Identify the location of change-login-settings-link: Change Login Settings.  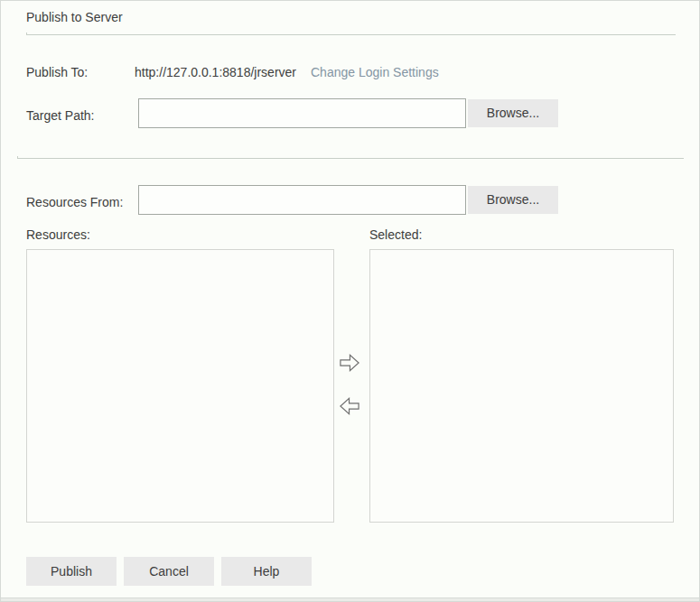
(375, 72).